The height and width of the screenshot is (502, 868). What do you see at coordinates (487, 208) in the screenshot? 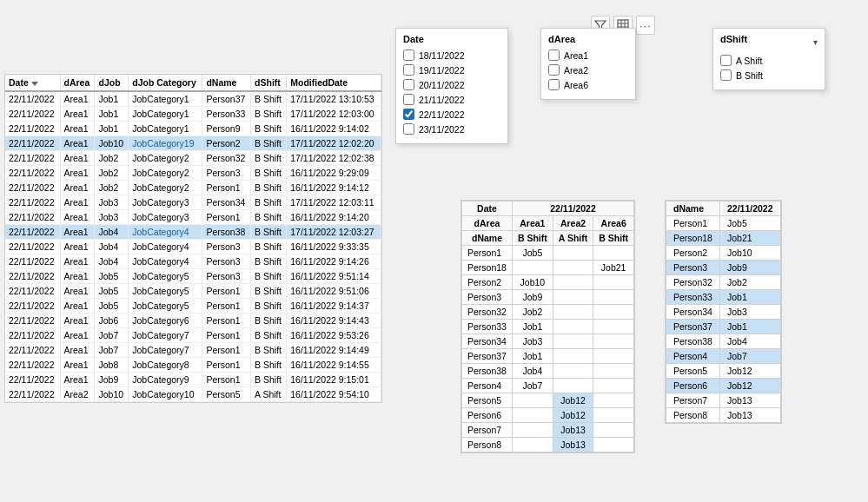
I see `cf-date-label: Date` at bounding box center [487, 208].